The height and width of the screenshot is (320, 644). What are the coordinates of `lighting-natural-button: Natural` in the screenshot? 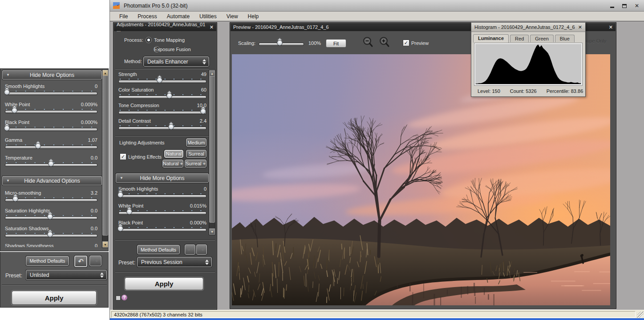 It's located at (174, 154).